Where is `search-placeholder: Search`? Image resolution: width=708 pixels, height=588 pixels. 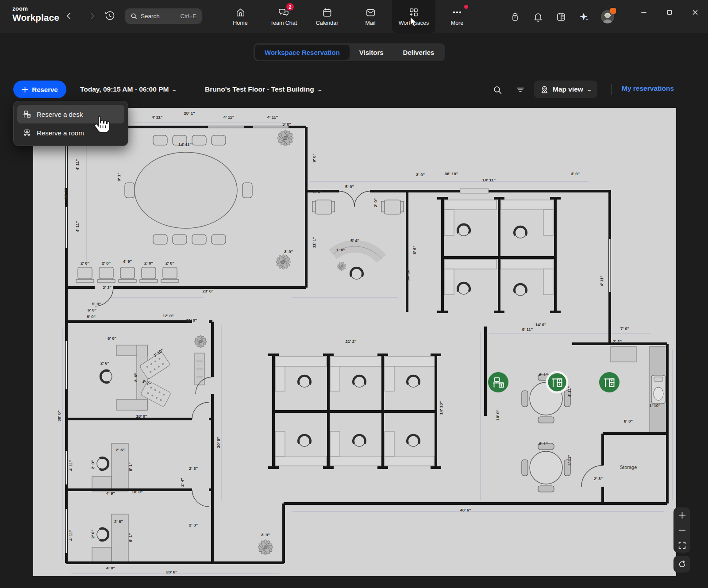
search-placeholder: Search is located at coordinates (159, 16).